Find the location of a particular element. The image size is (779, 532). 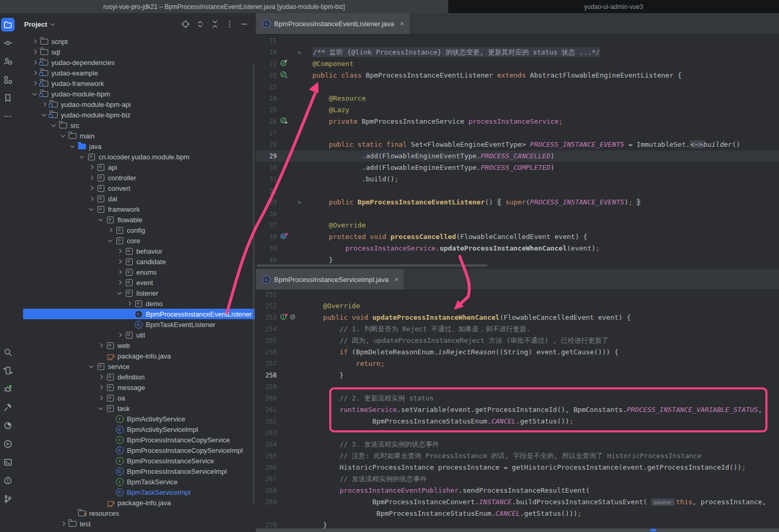

override-icon: @ is located at coordinates (284, 237).